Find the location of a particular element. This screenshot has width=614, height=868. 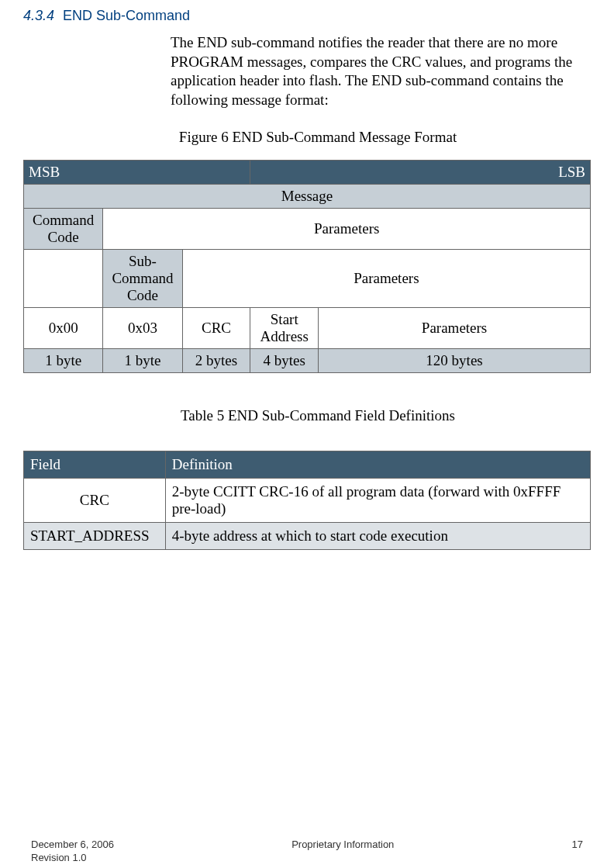

footer-left: December 6, 2006 Revision 1.0 is located at coordinates (73, 852).